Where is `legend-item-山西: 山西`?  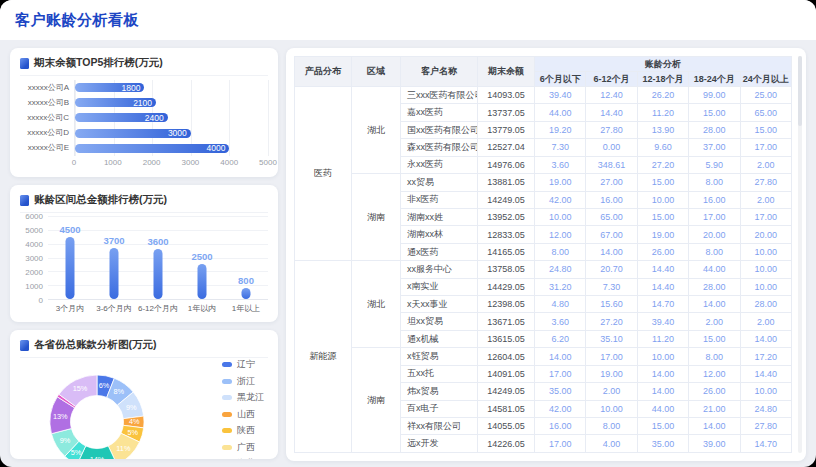 legend-item-山西: 山西 is located at coordinates (243, 414).